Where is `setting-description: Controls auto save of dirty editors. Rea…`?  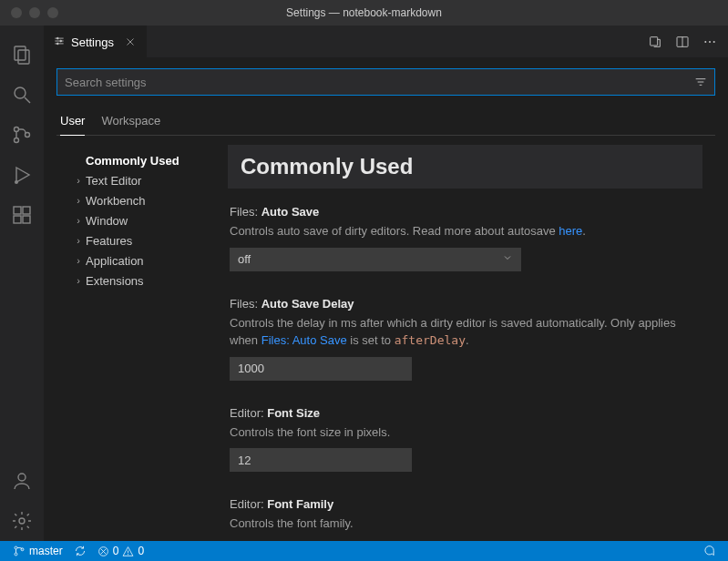
setting-description: Controls auto save of dirty editors. Rea… is located at coordinates (467, 231).